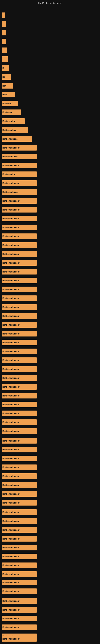  What do you see at coordinates (9, 121) in the screenshot?
I see `bar-label: Bottleneck r` at bounding box center [9, 121].